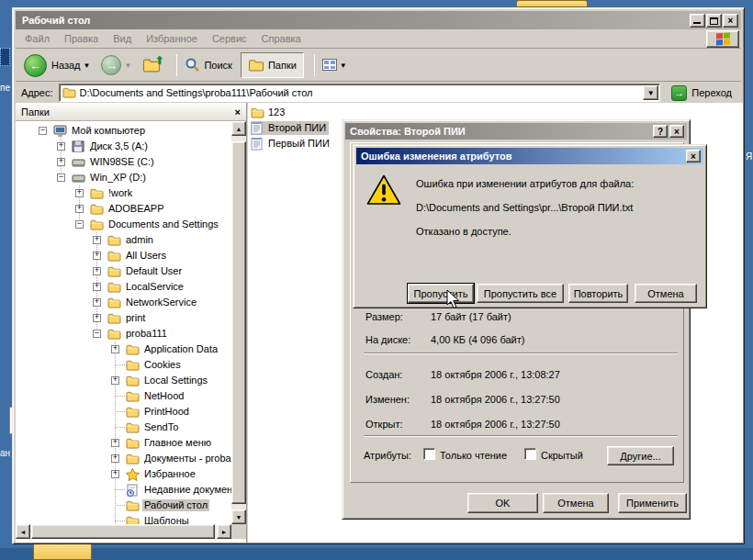  I want to click on partial-folder-icon, so click(552, 4).